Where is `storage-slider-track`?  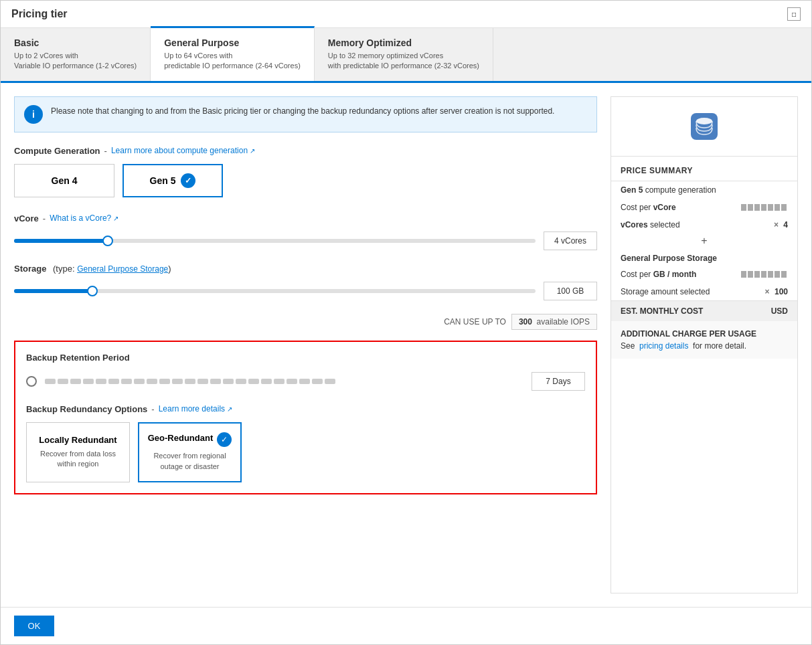 storage-slider-track is located at coordinates (274, 291).